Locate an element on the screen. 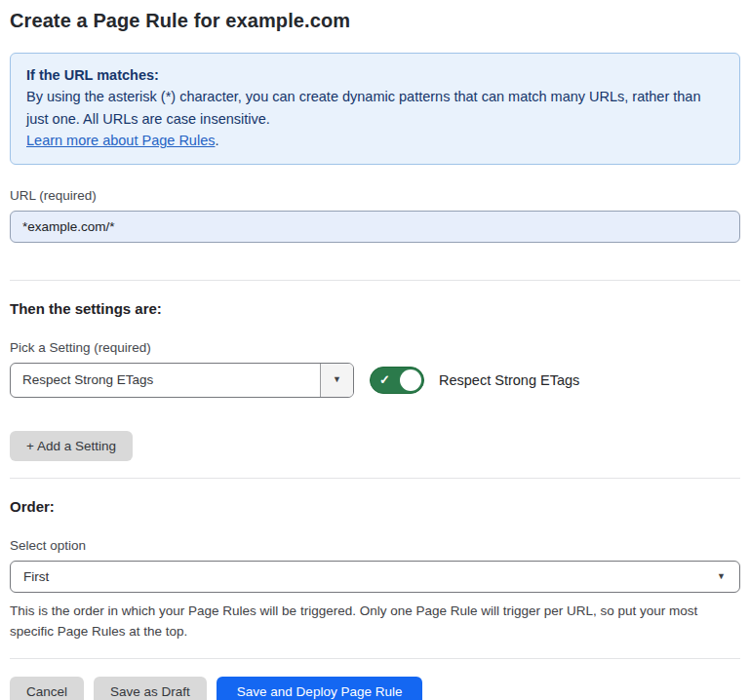 The image size is (750, 700). footer-divider is located at coordinates (375, 659).